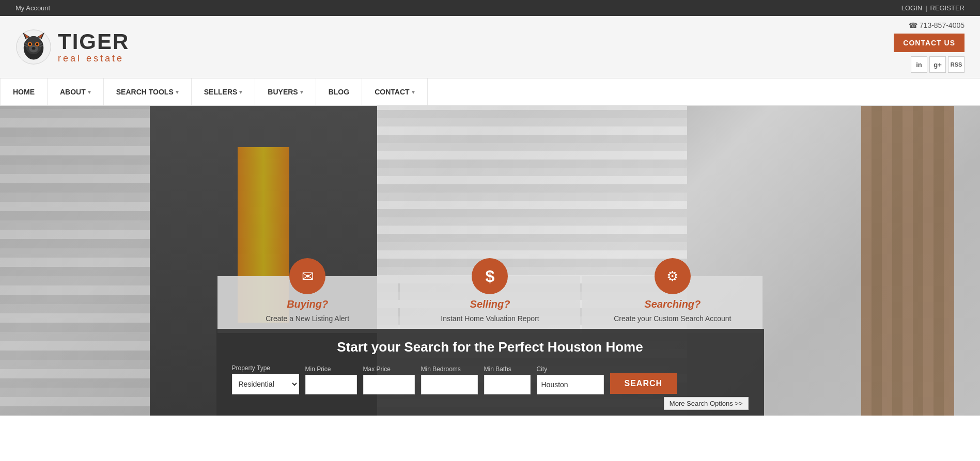 Image resolution: width=980 pixels, height=461 pixels. Describe the element at coordinates (145, 92) in the screenshot. I see `nav-label-search-tools: SEARCH TOOLS` at that location.